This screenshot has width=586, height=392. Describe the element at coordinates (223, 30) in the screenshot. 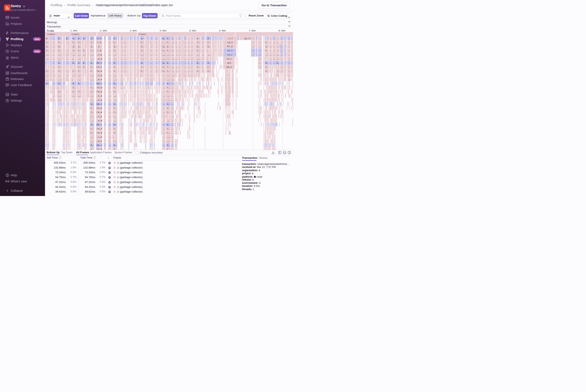

I see `svg-text: 6.00s` at that location.